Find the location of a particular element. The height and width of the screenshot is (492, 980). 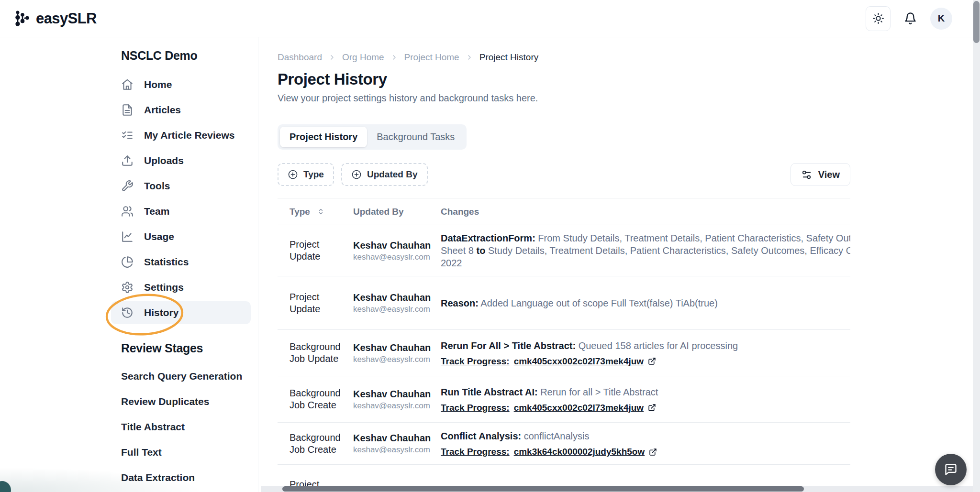

home-icon is located at coordinates (127, 85).